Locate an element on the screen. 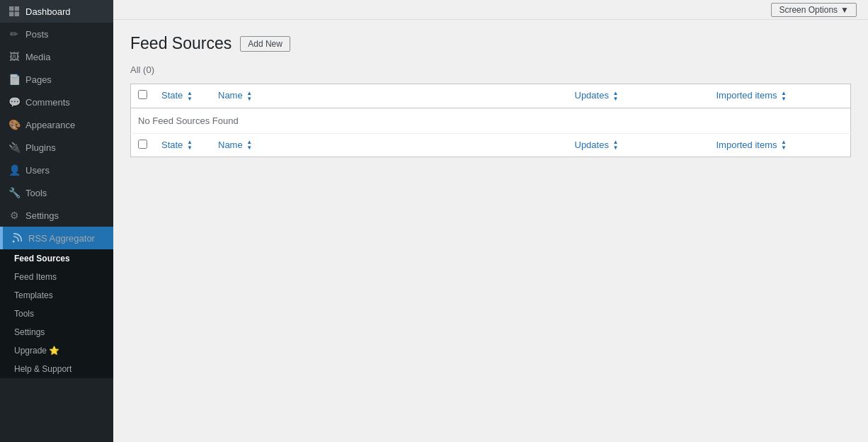  rss-aggregator-submenu: Feed Sources Feed Items Templates Tools … is located at coordinates (57, 314).